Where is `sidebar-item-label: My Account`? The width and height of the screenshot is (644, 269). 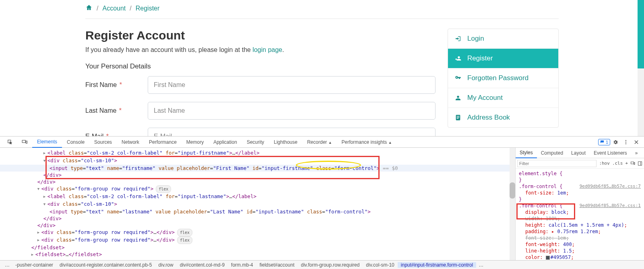
sidebar-item-label: My Account is located at coordinates (485, 98).